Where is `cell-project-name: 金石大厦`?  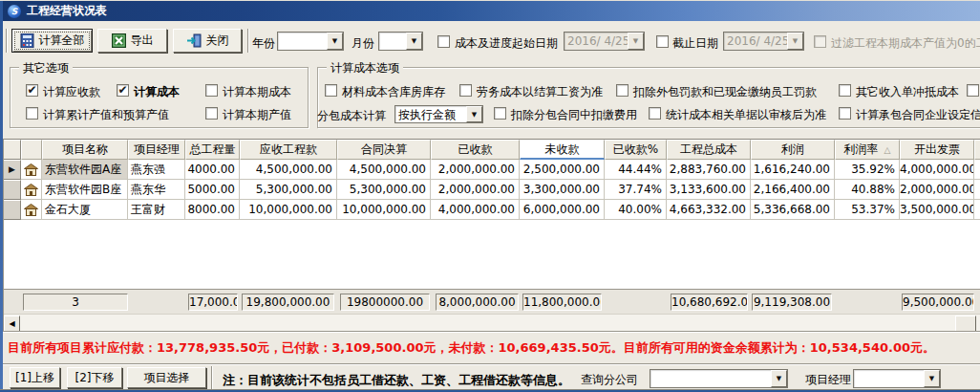
cell-project-name: 金石大厦 is located at coordinates (85, 210).